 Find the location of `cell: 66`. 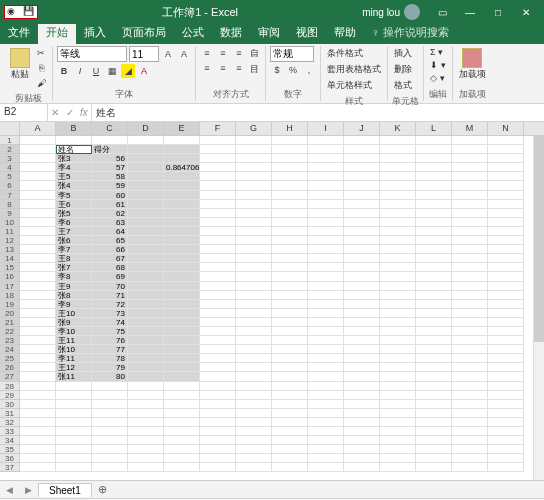

cell: 66 is located at coordinates (110, 250).